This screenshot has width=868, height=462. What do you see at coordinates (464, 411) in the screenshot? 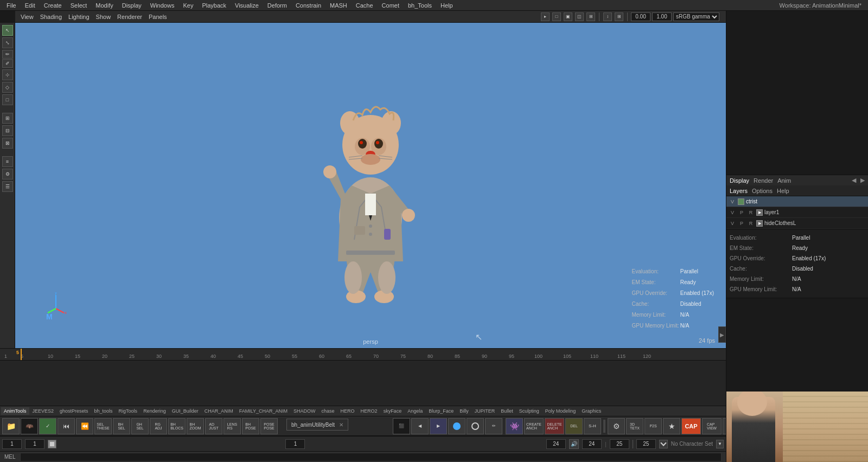
I see `tab-billy: Billy` at bounding box center [464, 411].